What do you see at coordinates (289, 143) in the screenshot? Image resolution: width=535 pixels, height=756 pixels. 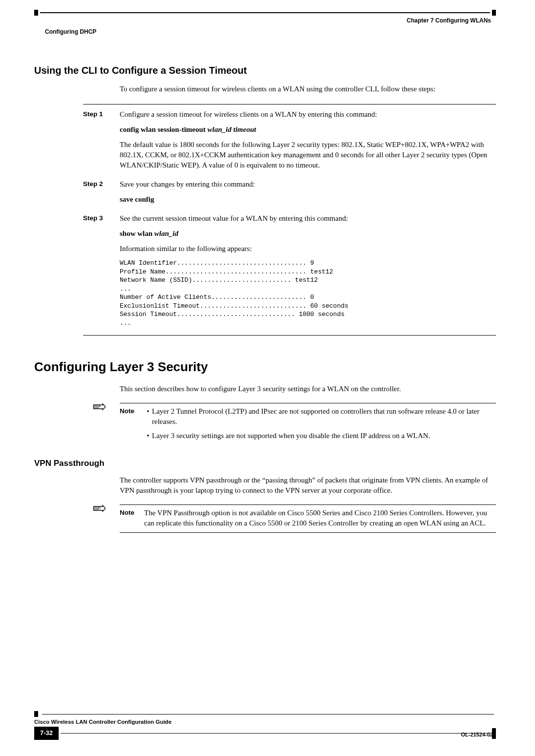 I see `step-1: Step 1 Configure a session timeout for w…` at bounding box center [289, 143].